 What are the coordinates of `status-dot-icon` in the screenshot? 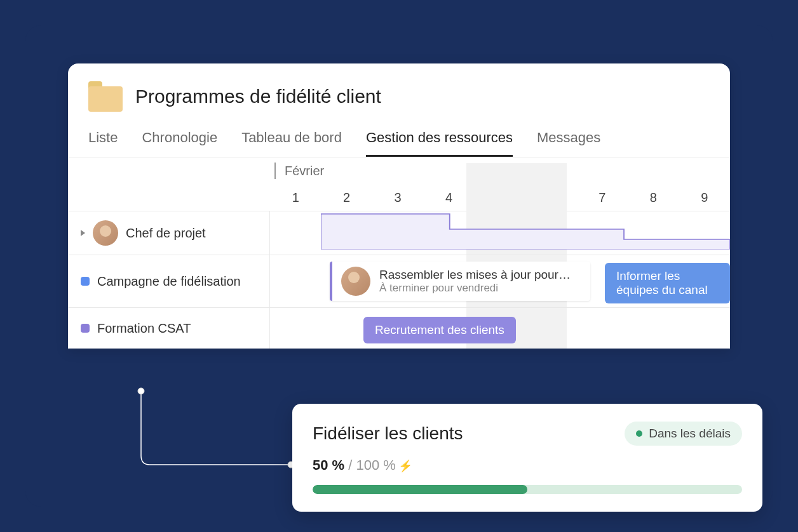 It's located at (639, 434).